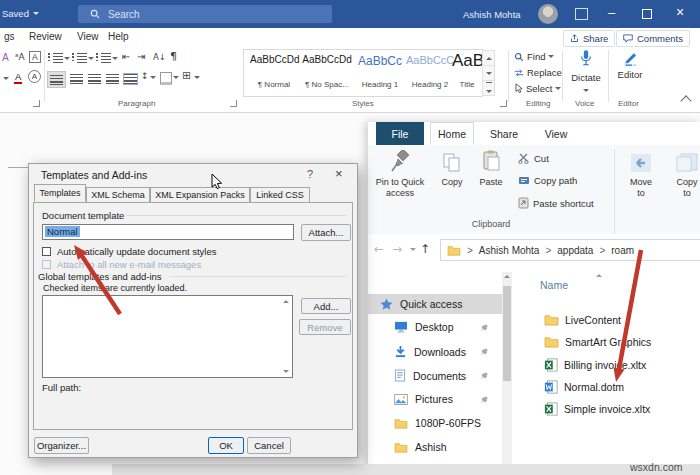 This screenshot has height=475, width=700. What do you see at coordinates (488, 73) in the screenshot?
I see `styles-scroll-down-button` at bounding box center [488, 73].